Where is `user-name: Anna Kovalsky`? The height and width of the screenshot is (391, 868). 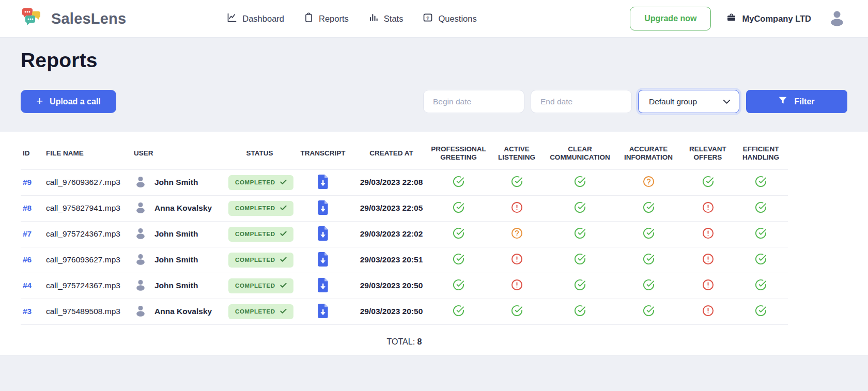 user-name: Anna Kovalsky is located at coordinates (183, 208).